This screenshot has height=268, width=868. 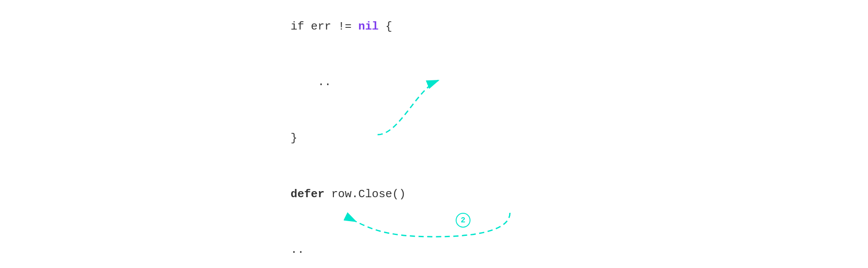 What do you see at coordinates (352, 83) in the screenshot?
I see `code-line-5: ..` at bounding box center [352, 83].